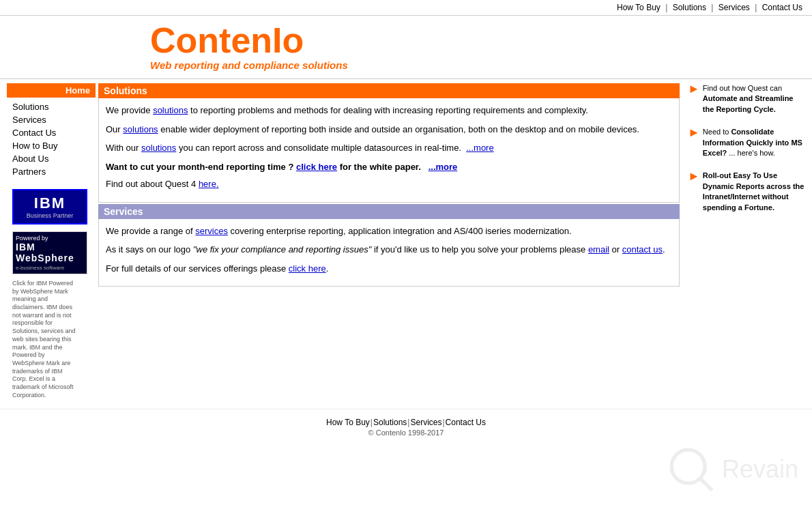 Image resolution: width=812 pixels, height=507 pixels. What do you see at coordinates (51, 106) in the screenshot?
I see `sidebar-item-solutions: Solutions` at bounding box center [51, 106].